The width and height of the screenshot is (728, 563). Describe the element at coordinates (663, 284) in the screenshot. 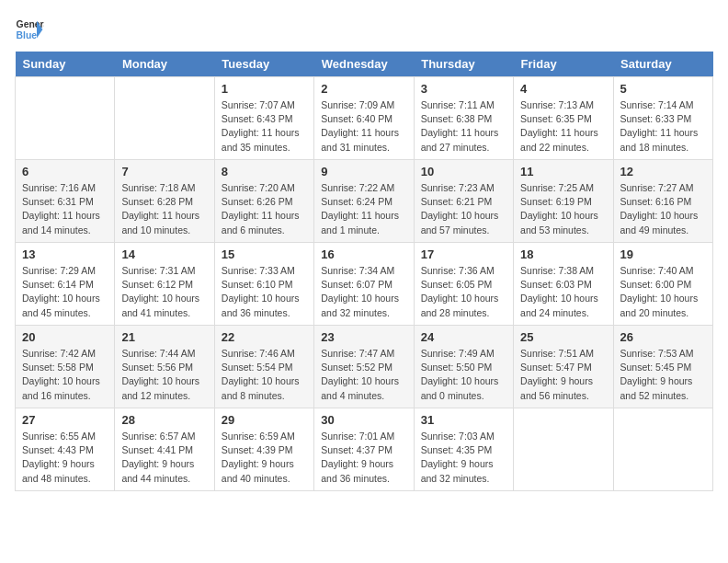

I see `calendar-cell: 19Sunrise: 7:40 AM Sunset: 6:00 PM Dayli…` at that location.